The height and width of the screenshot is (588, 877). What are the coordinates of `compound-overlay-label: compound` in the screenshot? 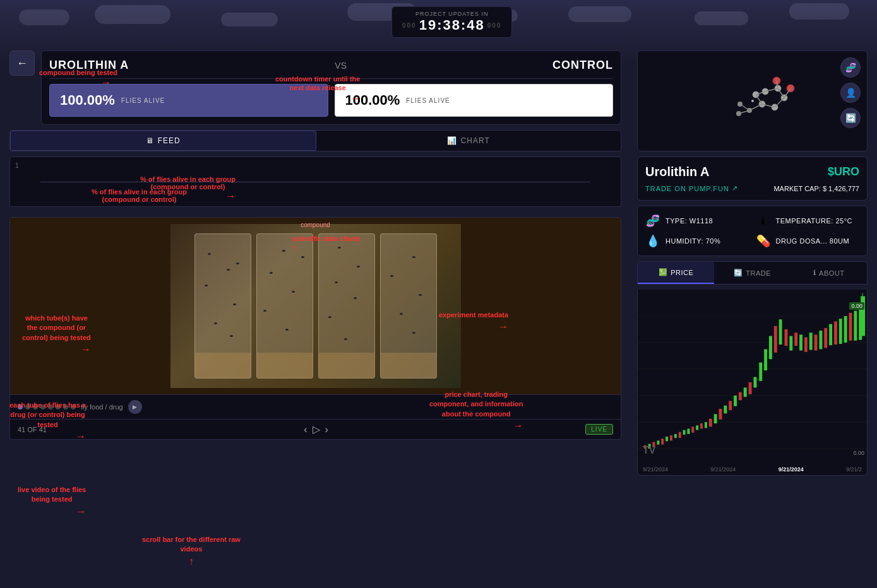 It's located at (316, 225).